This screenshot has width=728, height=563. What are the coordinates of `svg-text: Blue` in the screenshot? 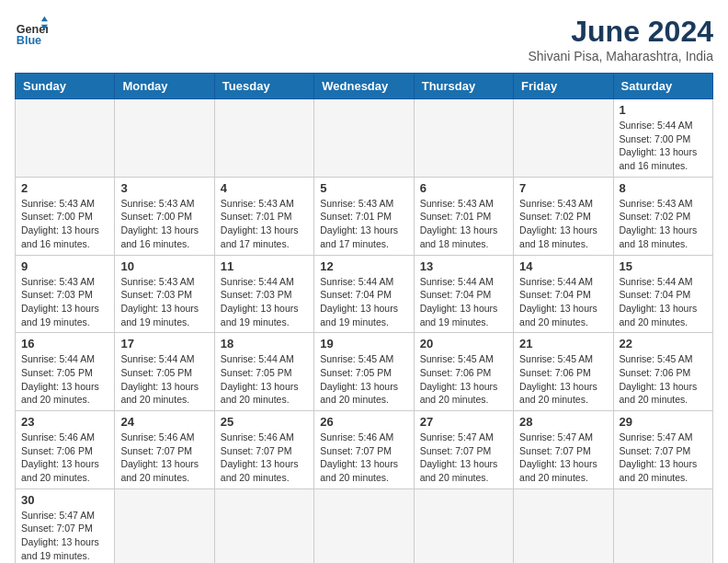 It's located at (29, 40).